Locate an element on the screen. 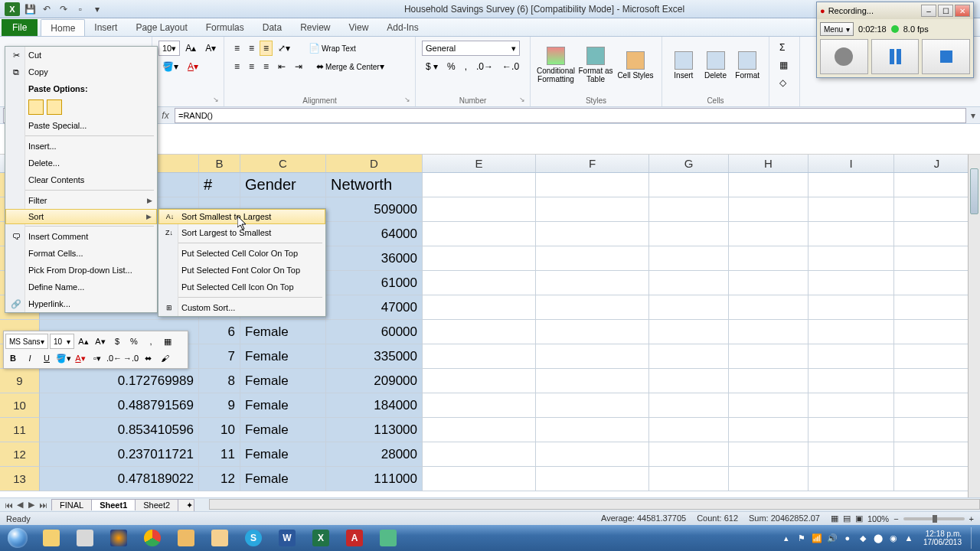 This screenshot has width=980, height=551. cell: 209000 is located at coordinates (374, 381).